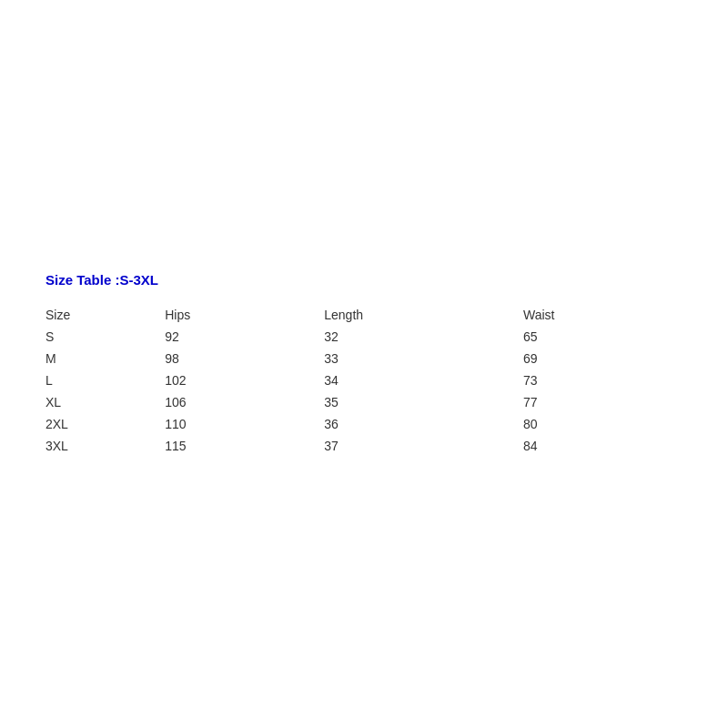 Image resolution: width=728 pixels, height=728 pixels. What do you see at coordinates (244, 315) in the screenshot?
I see `header-hips: Hips` at bounding box center [244, 315].